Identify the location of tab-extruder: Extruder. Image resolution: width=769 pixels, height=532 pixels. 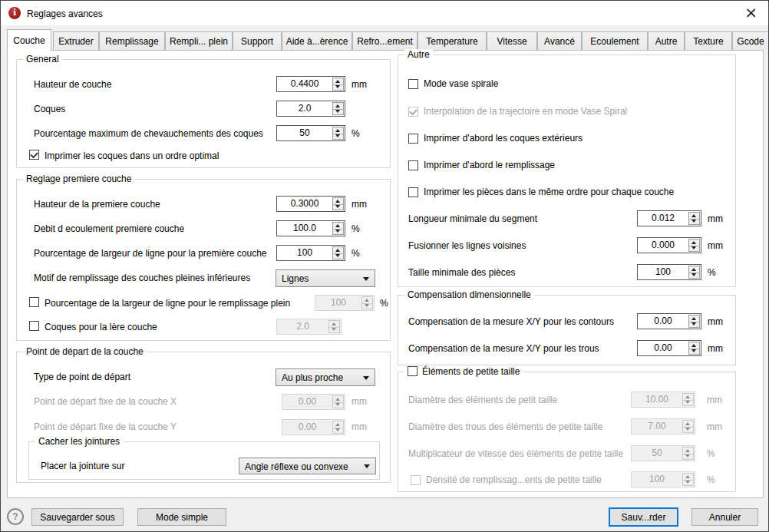
(76, 41).